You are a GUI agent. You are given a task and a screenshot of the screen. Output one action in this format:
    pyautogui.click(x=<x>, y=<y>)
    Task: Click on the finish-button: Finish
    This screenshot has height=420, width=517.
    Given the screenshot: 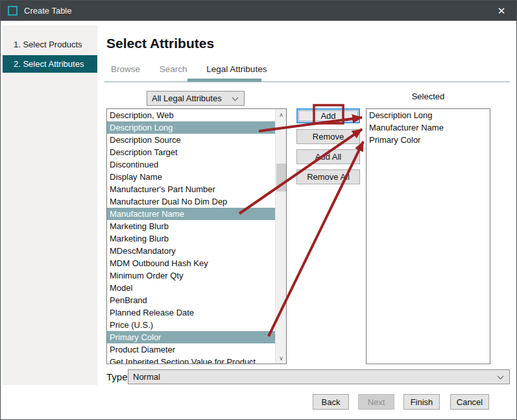 What is the action you would take?
    pyautogui.click(x=422, y=402)
    